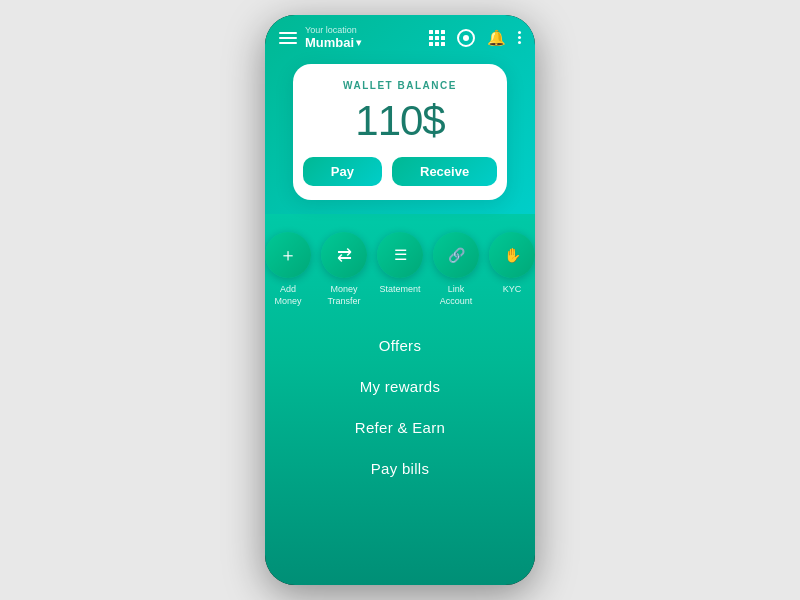 The height and width of the screenshot is (600, 800). Describe the element at coordinates (288, 296) in the screenshot. I see `add-money-label: AddMoney` at that location.